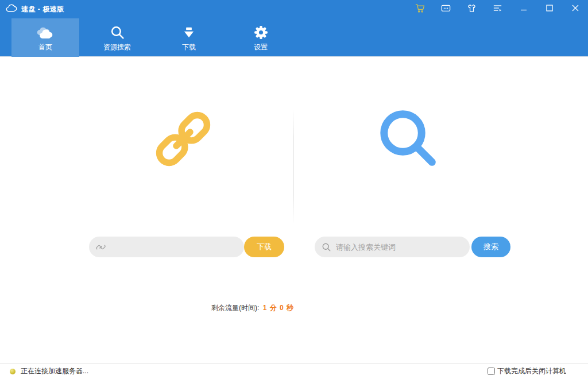  I want to click on remaining-traffic-value: 1 分 0 秒, so click(278, 308).